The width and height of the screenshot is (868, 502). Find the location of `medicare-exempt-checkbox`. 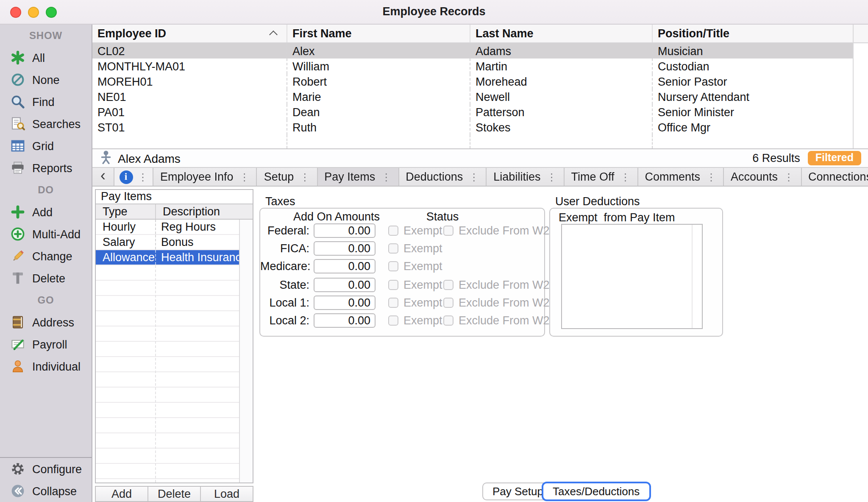

medicare-exempt-checkbox is located at coordinates (393, 266).